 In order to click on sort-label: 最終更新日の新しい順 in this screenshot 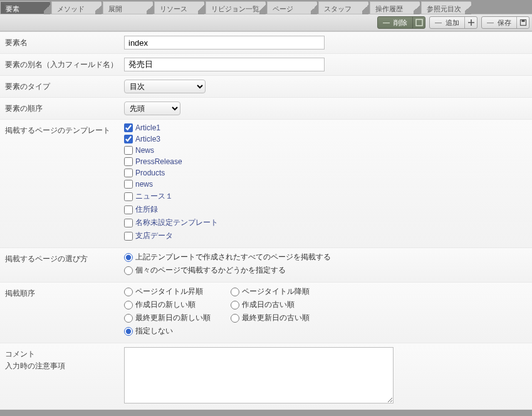, I will do `click(173, 318)`.